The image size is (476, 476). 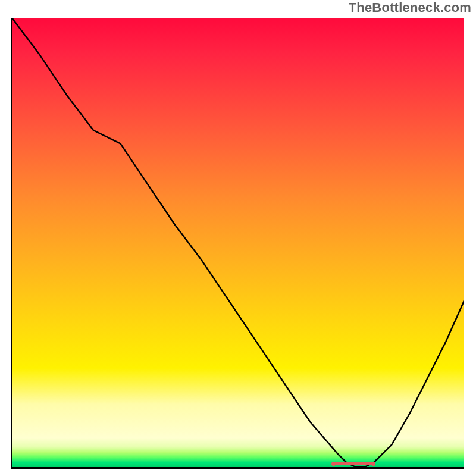 What do you see at coordinates (12, 243) in the screenshot?
I see `y-axis-line` at bounding box center [12, 243].